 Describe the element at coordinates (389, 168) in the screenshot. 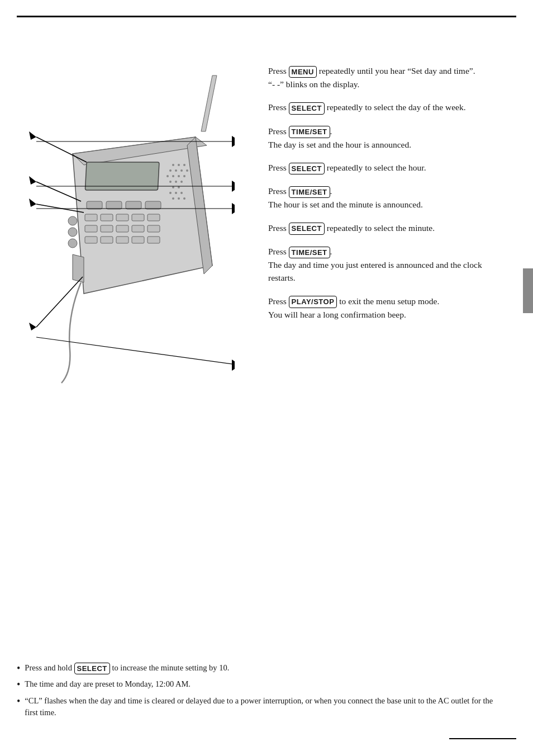

I see `step4-text: Press SELECT repeatedly to select the ho…` at that location.